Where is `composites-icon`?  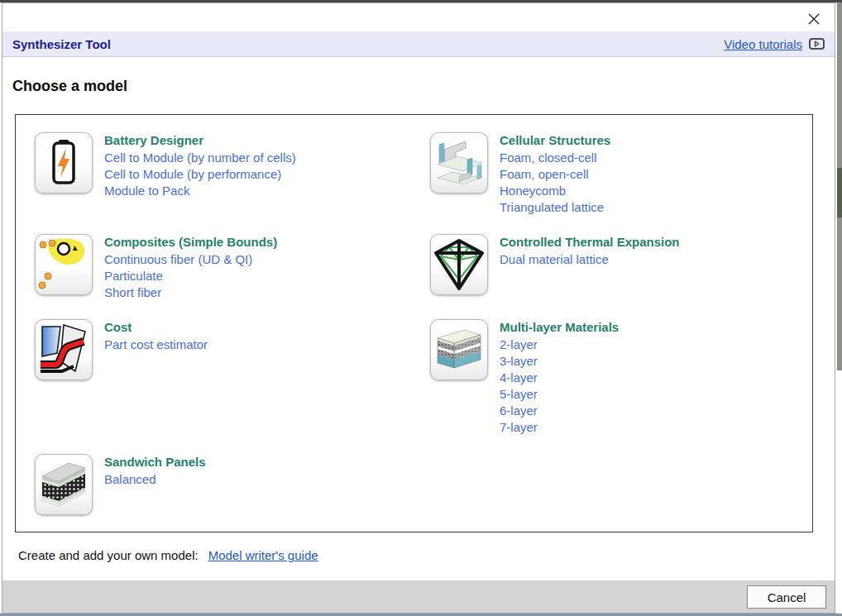
composites-icon is located at coordinates (64, 265).